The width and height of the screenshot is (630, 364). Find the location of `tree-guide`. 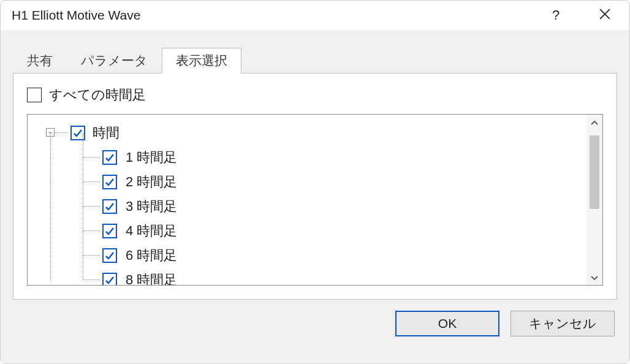

tree-guide is located at coordinates (72, 276).